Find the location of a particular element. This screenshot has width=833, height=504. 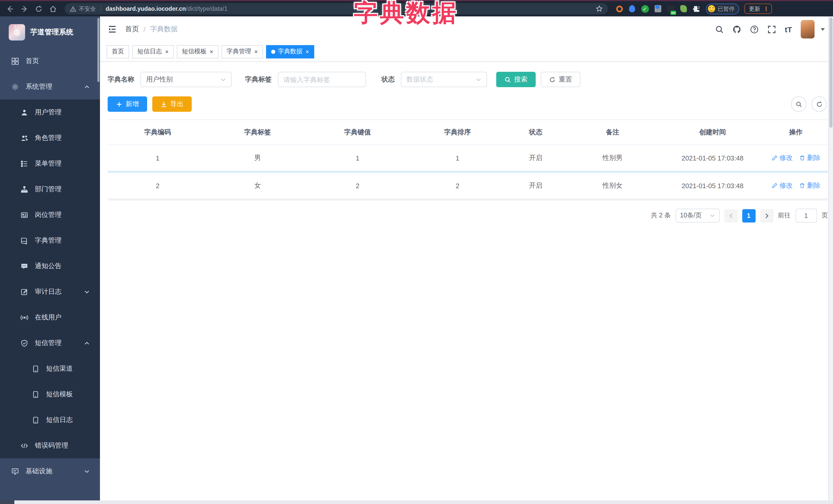

edit-pencil-icon is located at coordinates (774, 186).